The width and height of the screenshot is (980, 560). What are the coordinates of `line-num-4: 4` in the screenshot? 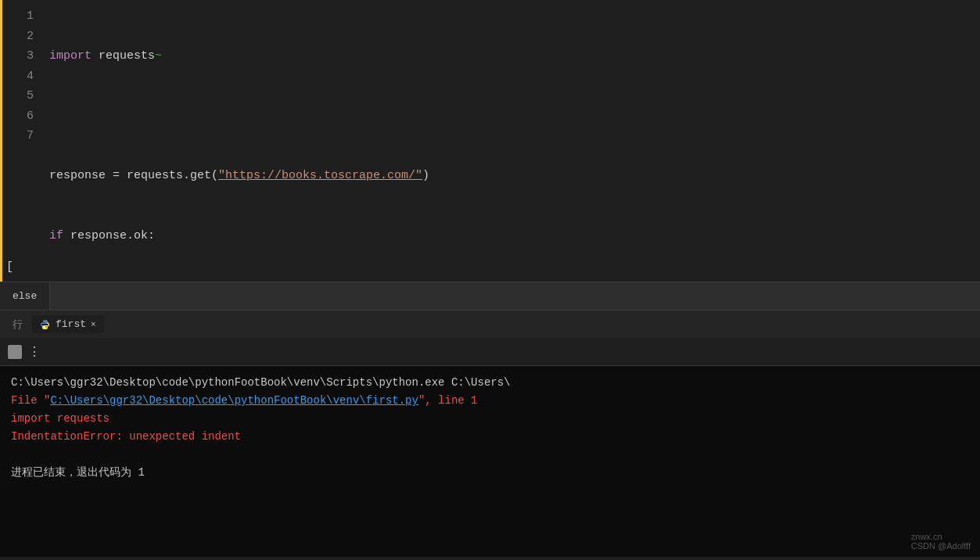 It's located at (20, 77).